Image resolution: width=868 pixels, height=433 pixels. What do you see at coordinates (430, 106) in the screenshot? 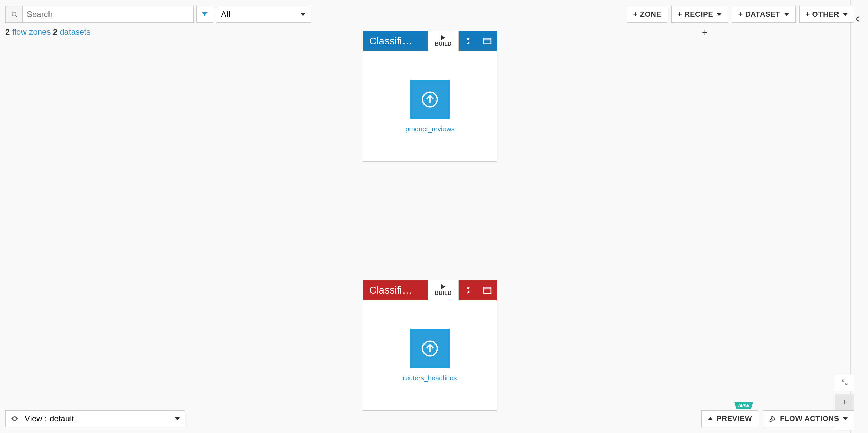
I see `zone-body: product_reviews` at bounding box center [430, 106].